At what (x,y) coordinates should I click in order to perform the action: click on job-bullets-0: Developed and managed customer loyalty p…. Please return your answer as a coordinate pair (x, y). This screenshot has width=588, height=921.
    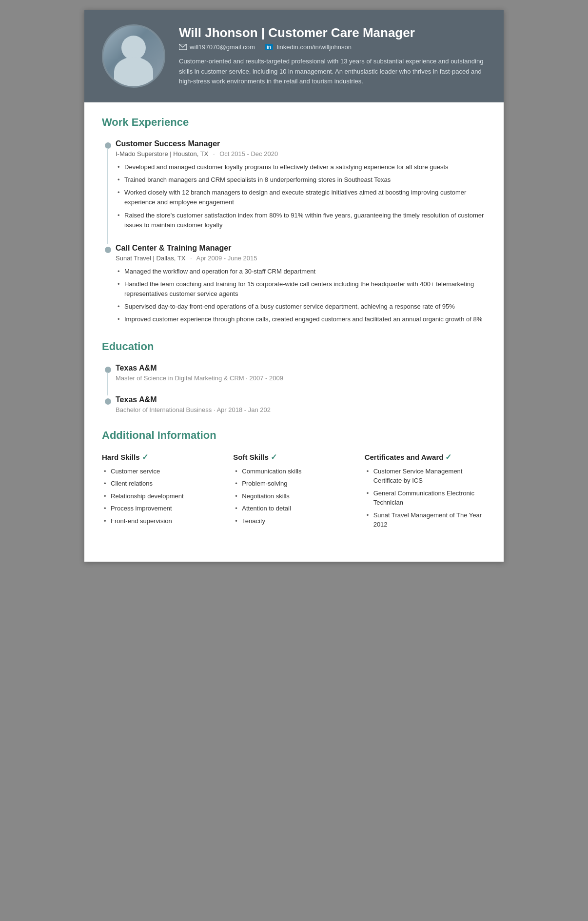
    Looking at the image, I should click on (301, 196).